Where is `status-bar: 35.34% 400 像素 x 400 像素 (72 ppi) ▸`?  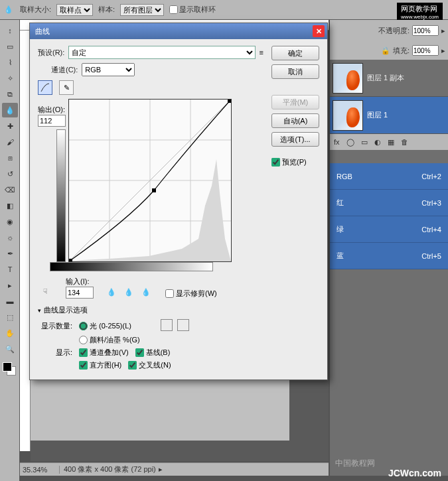 status-bar: 35.34% 400 像素 x 400 像素 (72 ppi) ▸ is located at coordinates (174, 469).